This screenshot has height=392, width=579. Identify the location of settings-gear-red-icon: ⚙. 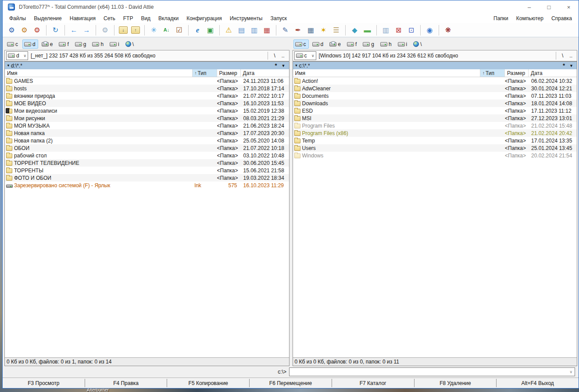
(37, 30).